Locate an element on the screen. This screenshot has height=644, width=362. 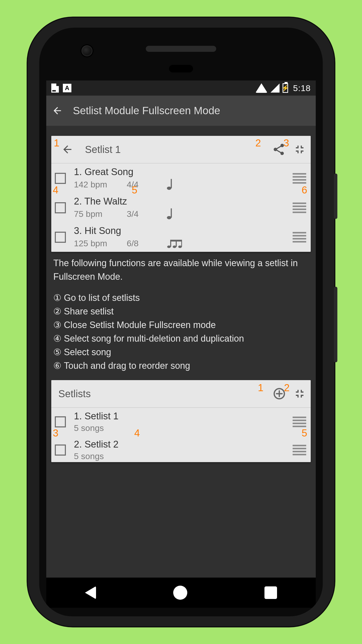
function-list: ①Go to list of setlists ②Share setlist ③… is located at coordinates (181, 332).